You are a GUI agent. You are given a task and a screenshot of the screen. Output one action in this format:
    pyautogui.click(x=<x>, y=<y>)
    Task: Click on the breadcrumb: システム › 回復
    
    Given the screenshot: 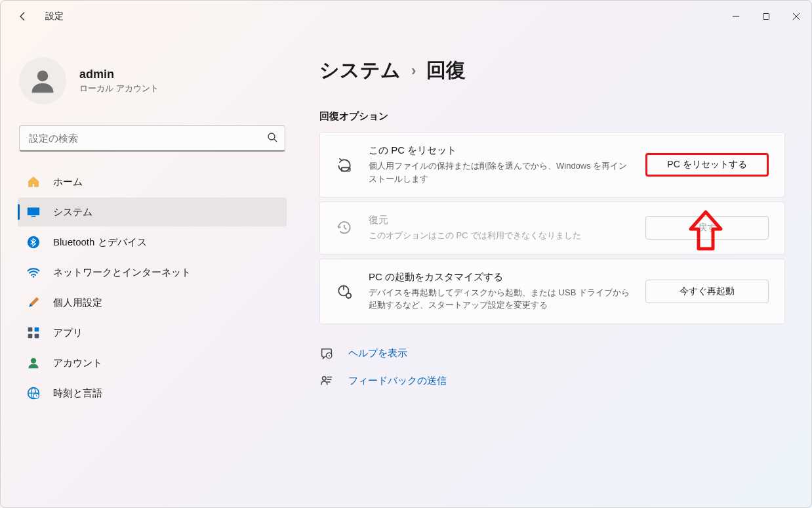 What is the action you would take?
    pyautogui.click(x=552, y=71)
    